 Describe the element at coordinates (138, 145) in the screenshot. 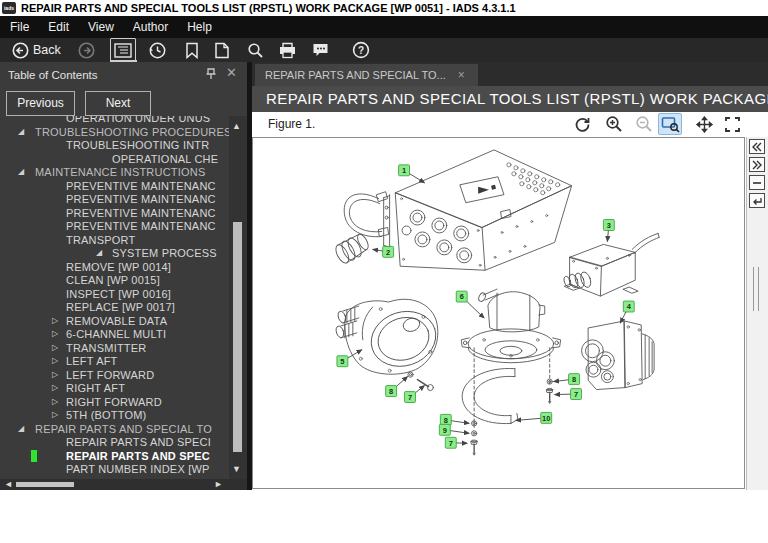

I see `toc-item-label: TROUBLESHOOTING INTR` at that location.